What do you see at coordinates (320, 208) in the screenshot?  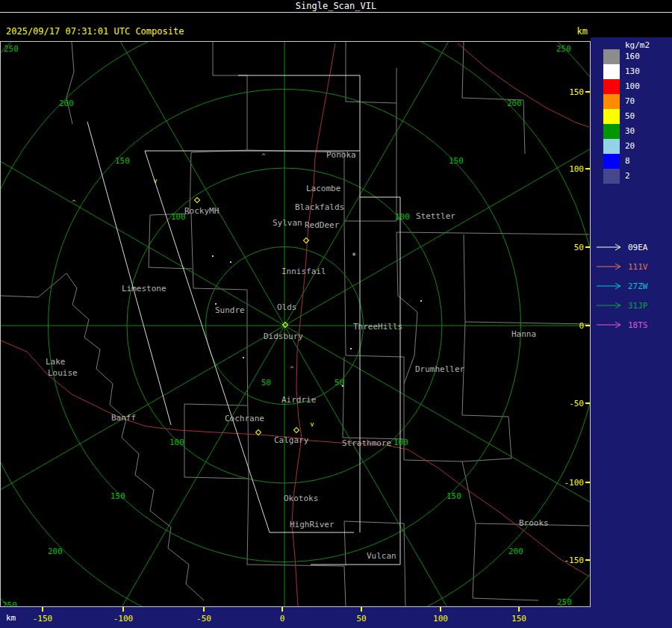 I see `city-label-blackfalds: Blackfalds` at bounding box center [320, 208].